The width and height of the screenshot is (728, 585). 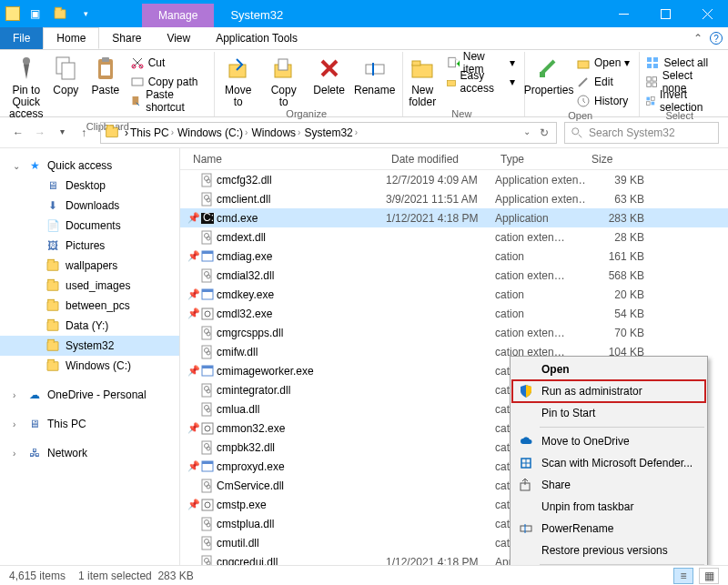 What do you see at coordinates (89, 226) in the screenshot?
I see `tree-item: 📄Documents` at bounding box center [89, 226].